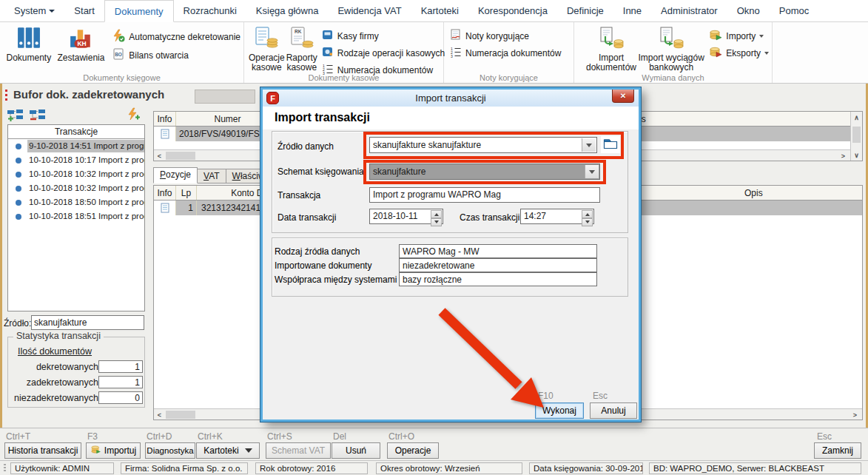 Image resolution: width=868 pixels, height=475 pixels. What do you see at coordinates (838, 451) in the screenshot?
I see `zamknij-button: Zamknij` at bounding box center [838, 451].